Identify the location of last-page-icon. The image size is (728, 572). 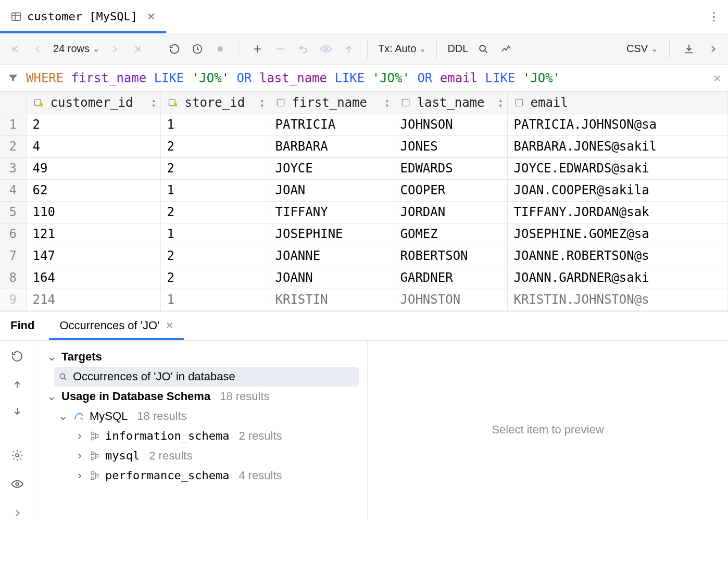
(137, 49).